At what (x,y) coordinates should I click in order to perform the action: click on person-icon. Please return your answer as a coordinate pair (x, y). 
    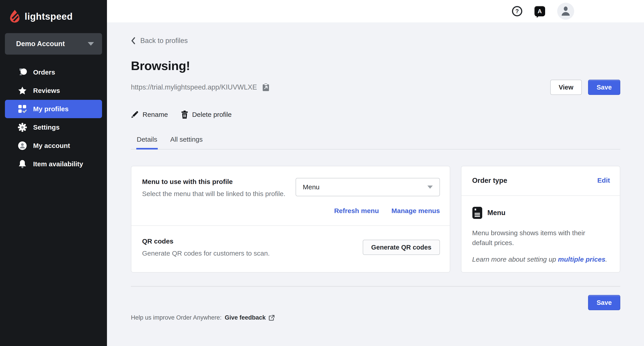
    Looking at the image, I should click on (566, 11).